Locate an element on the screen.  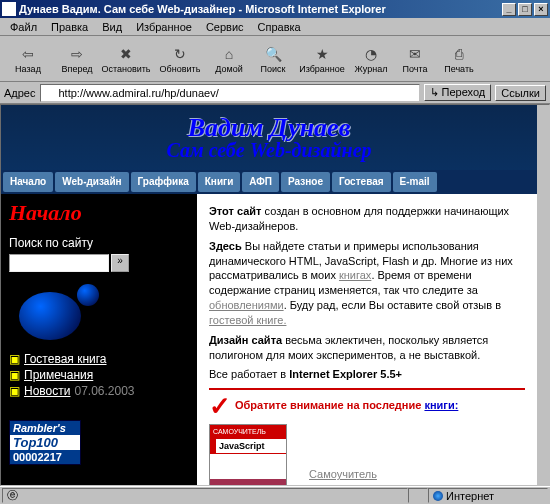
banner: Вадим Дунаев Сам себе Web-дизайнер is located at coordinates (269, 138).